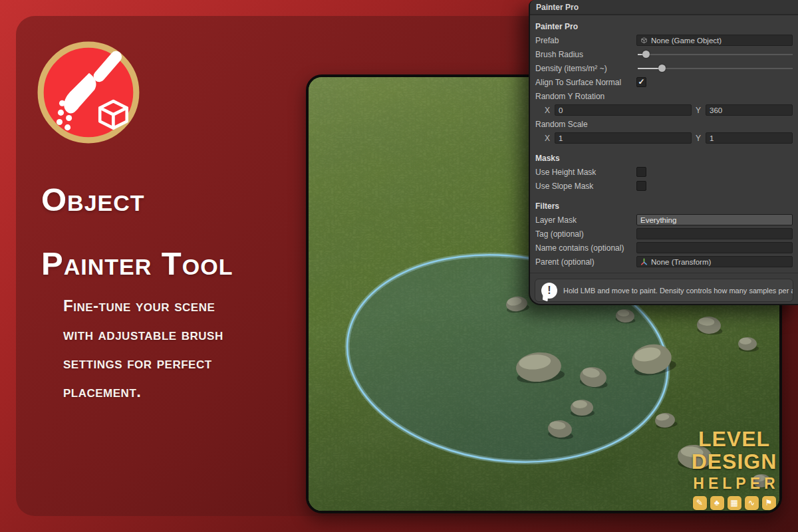 The image size is (798, 532). Describe the element at coordinates (664, 262) in the screenshot. I see `parent-row: Parent (optional) None (Transform)` at that location.